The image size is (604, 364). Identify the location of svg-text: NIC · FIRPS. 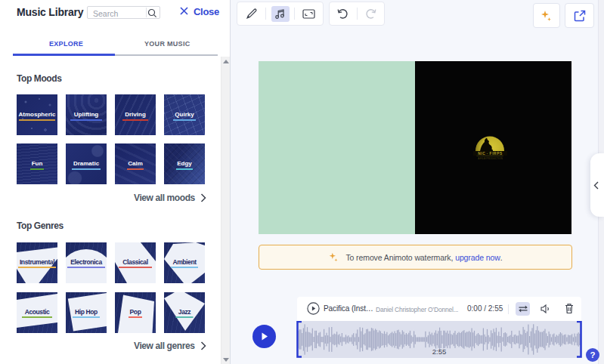
(490, 154).